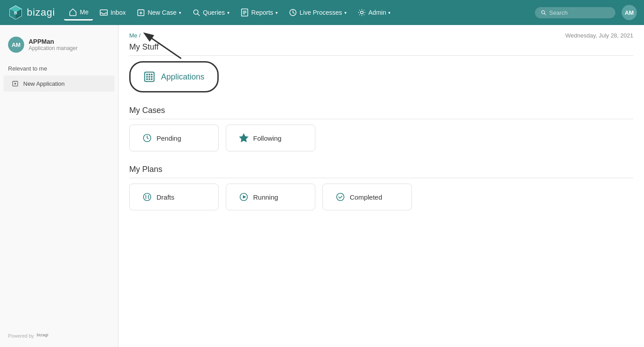 Image resolution: width=644 pixels, height=347 pixels. What do you see at coordinates (599, 36) in the screenshot?
I see `date-label: Wednesday, July 28, 2021` at bounding box center [599, 36].